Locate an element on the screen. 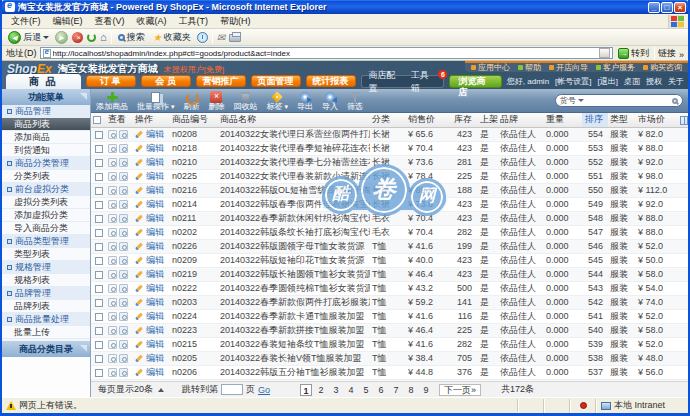 The width and height of the screenshot is (690, 416). search-input is located at coordinates (628, 101).